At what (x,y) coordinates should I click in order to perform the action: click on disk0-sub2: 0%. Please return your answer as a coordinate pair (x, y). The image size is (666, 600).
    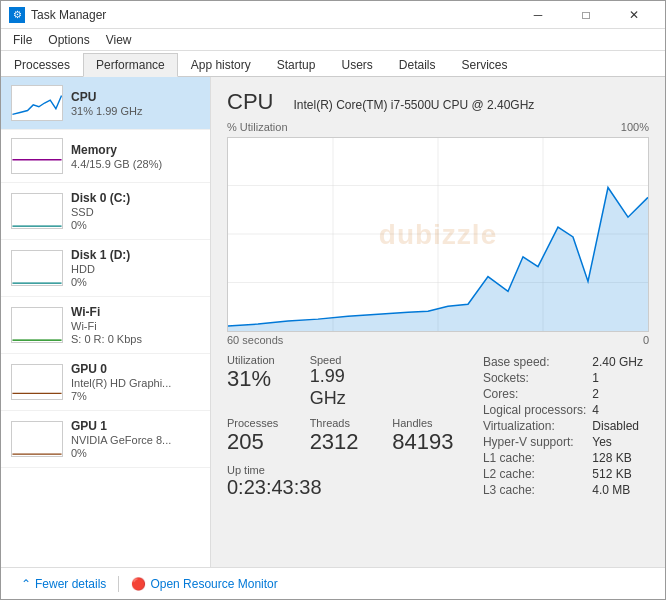
    Looking at the image, I should click on (136, 225).